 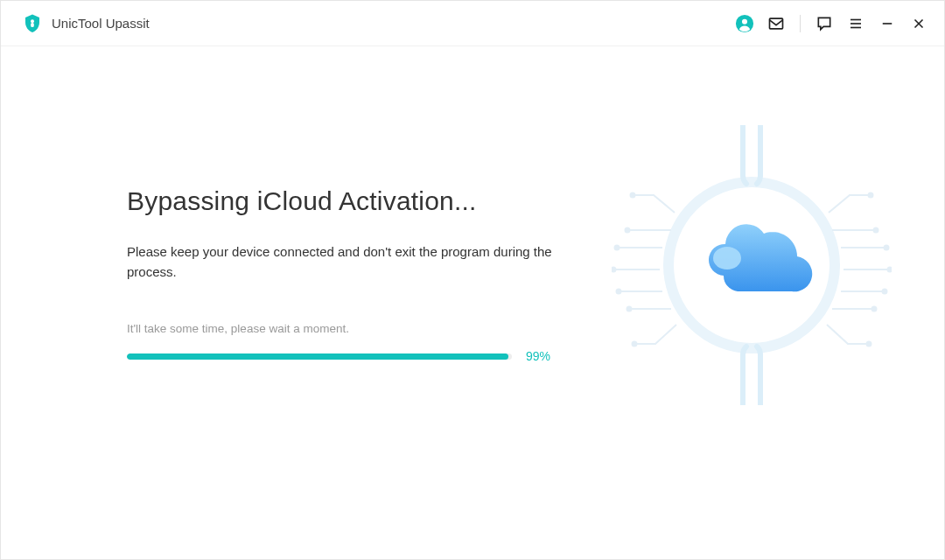 I want to click on app-title: UnicTool Upassit, so click(x=101, y=23).